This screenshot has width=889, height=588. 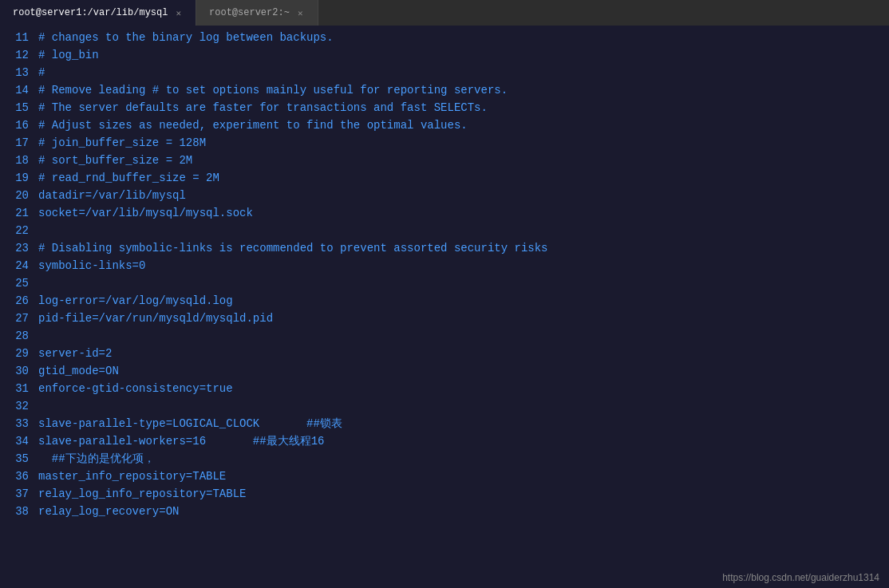 I want to click on line-content: # read_rnd_buffer_size = 2M, so click(x=129, y=178).